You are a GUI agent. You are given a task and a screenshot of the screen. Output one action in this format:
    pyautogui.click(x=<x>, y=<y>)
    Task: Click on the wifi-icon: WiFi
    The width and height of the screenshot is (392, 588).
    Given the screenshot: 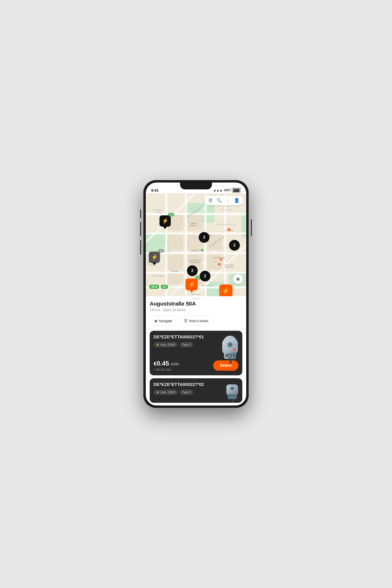 What is the action you would take?
    pyautogui.click(x=228, y=190)
    